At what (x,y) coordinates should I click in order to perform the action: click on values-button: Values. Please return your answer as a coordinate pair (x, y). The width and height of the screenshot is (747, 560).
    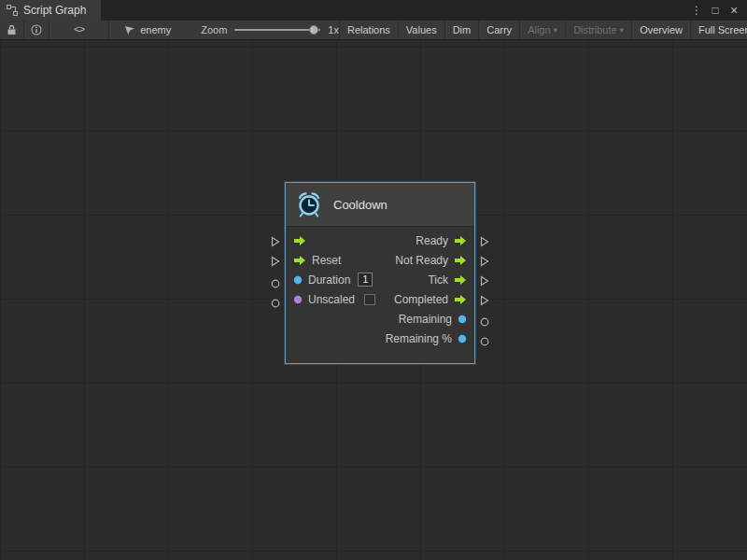
    Looking at the image, I should click on (421, 30).